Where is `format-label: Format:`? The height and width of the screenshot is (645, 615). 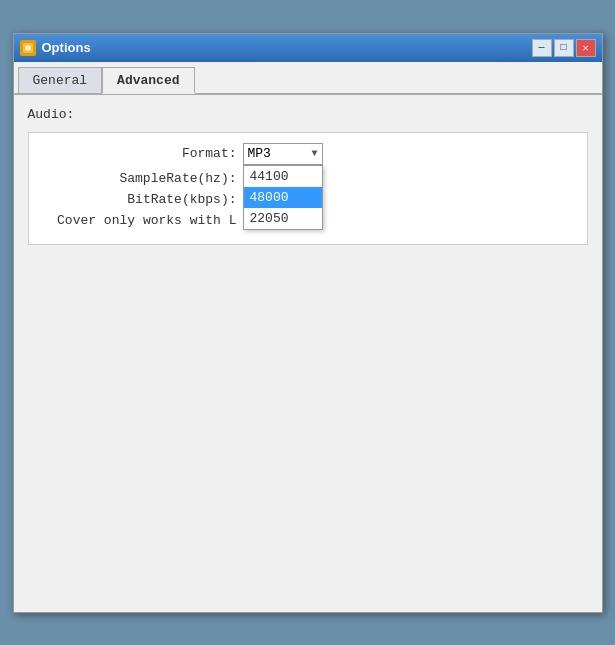 format-label: Format: is located at coordinates (143, 154).